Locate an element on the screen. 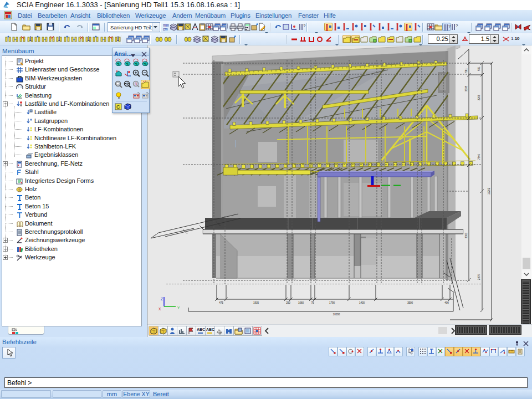 Image resolution: width=532 pixels, height=399 pixels. svg-text: Z is located at coordinates (162, 299).